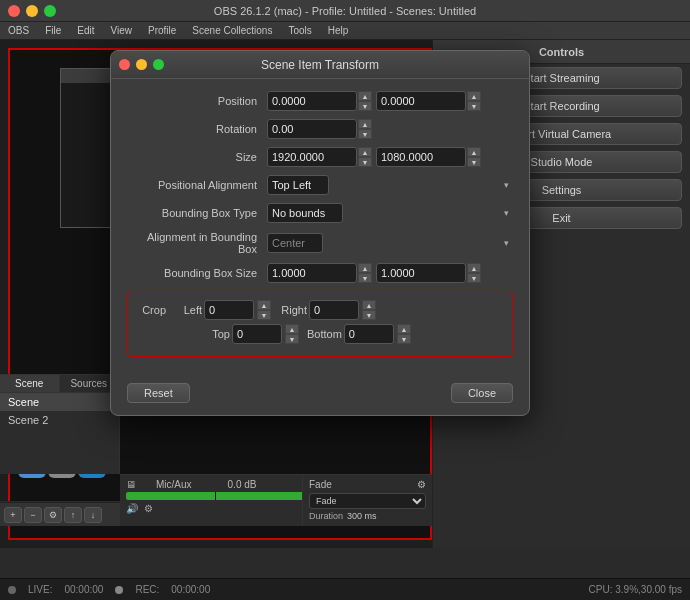 This screenshot has height=600, width=690. What do you see at coordinates (365, 134) in the screenshot?
I see `rotation-down: ▼` at bounding box center [365, 134].